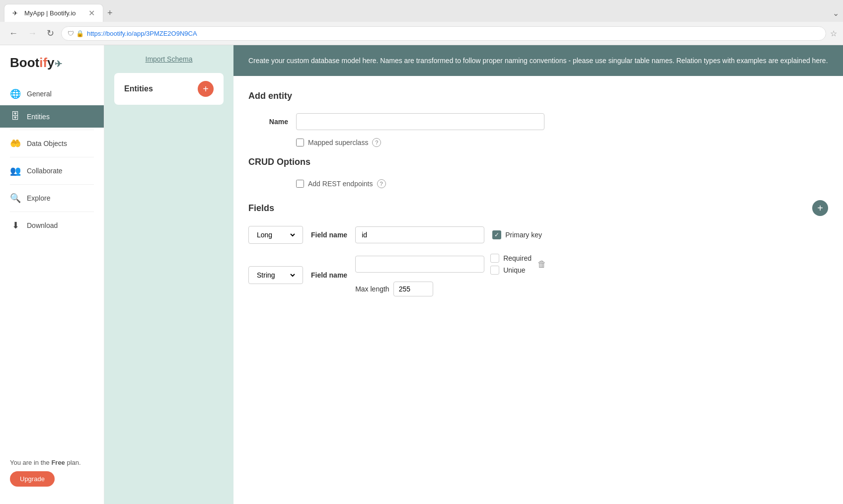  Describe the element at coordinates (15, 198) in the screenshot. I see `explore-icon: 🔍` at that location.